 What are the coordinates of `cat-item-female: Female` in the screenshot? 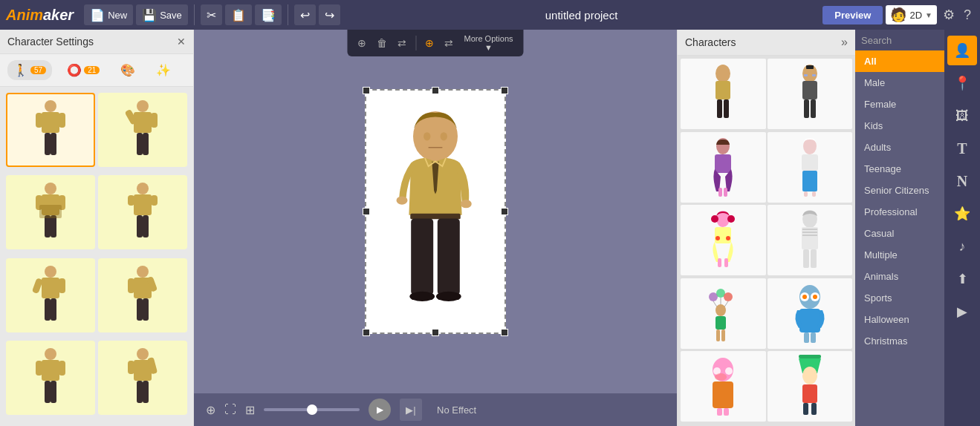 It's located at (900, 104).